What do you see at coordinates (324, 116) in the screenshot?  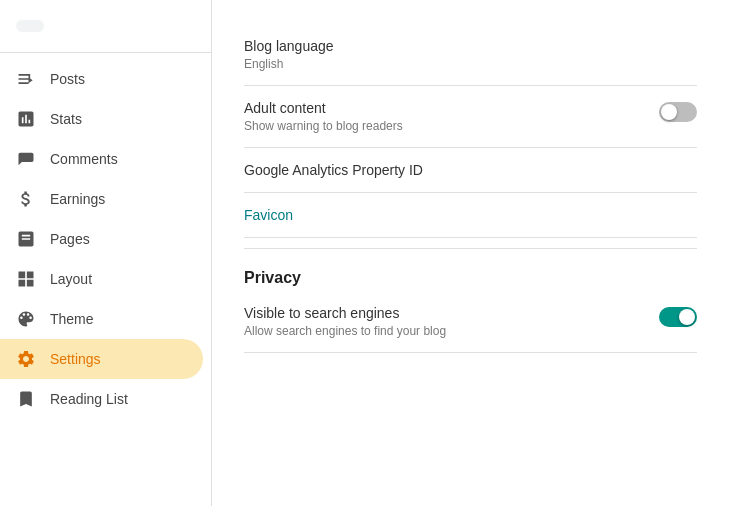 I see `setting-adult-content-info: Adult content Show warning to blog reade…` at bounding box center [324, 116].